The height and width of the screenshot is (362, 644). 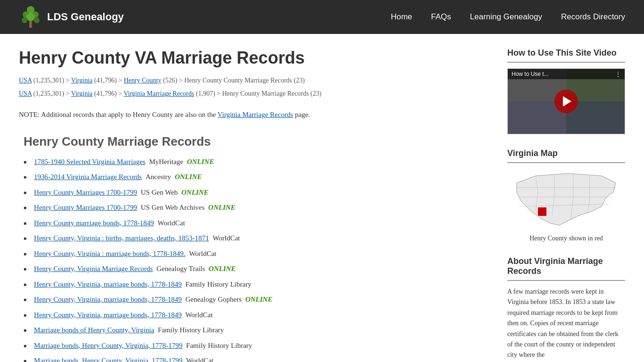 I want to click on list-item: Marriage bonds of Henry County, Virginia…, so click(x=256, y=330).